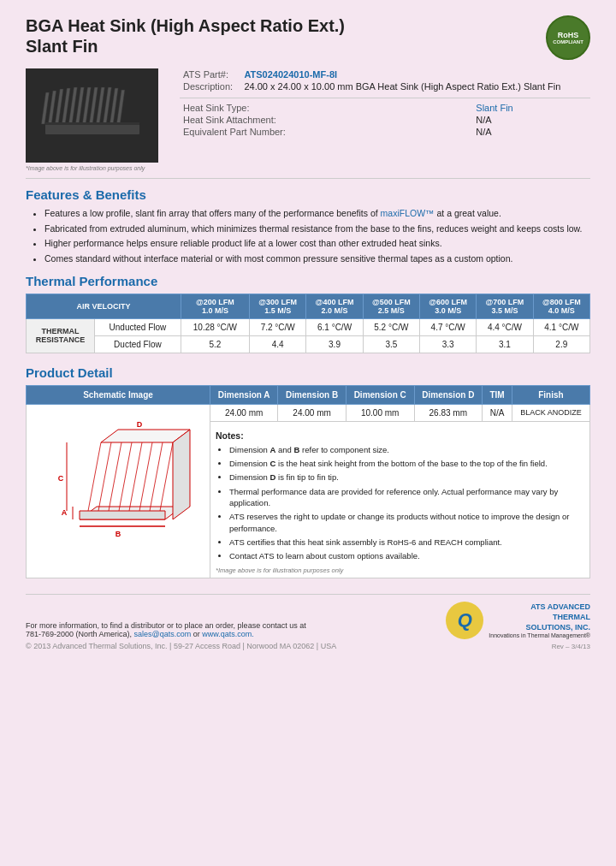 This screenshot has width=616, height=866. What do you see at coordinates (391, 327) in the screenshot?
I see `unducted-500: 5.2 °C/W` at bounding box center [391, 327].